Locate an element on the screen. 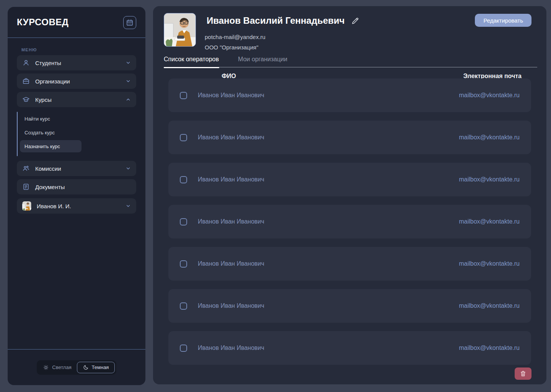 This screenshot has width=551, height=392. person-icon is located at coordinates (26, 63).